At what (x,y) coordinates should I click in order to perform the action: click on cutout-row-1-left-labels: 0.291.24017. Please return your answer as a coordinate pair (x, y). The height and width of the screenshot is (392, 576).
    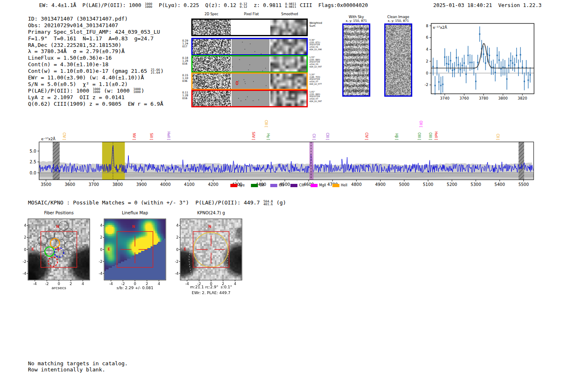
    Looking at the image, I should click on (187, 44).